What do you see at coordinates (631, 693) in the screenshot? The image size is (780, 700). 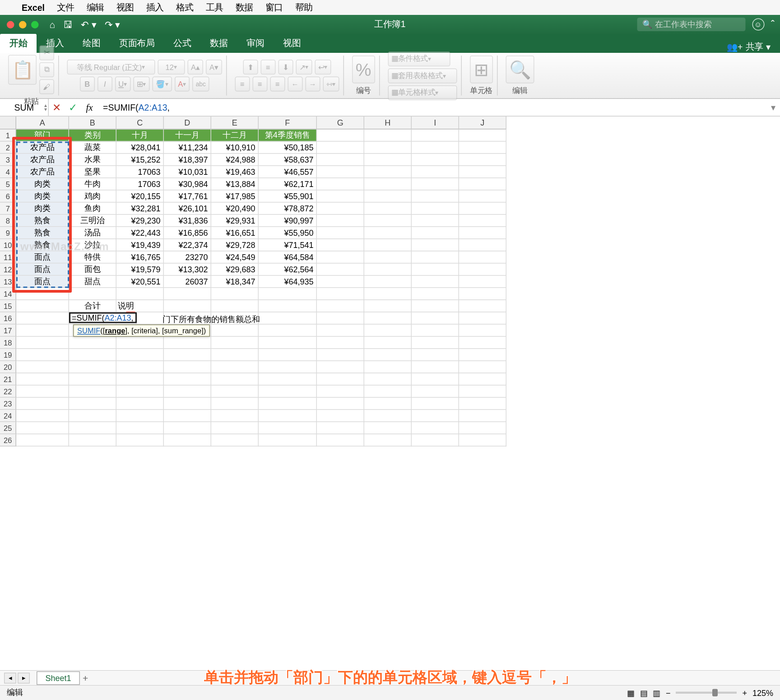 I see `view-normal-icon: ▦` at bounding box center [631, 693].